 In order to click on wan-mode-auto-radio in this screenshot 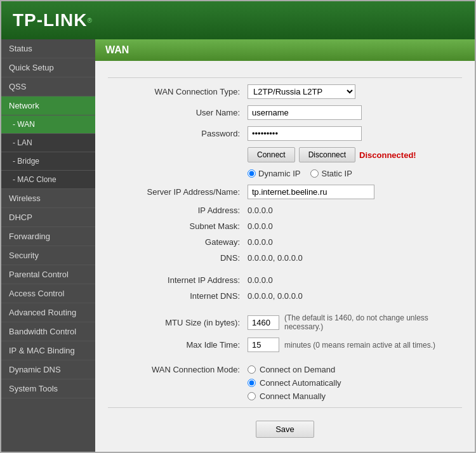, I will do `click(251, 383)`.